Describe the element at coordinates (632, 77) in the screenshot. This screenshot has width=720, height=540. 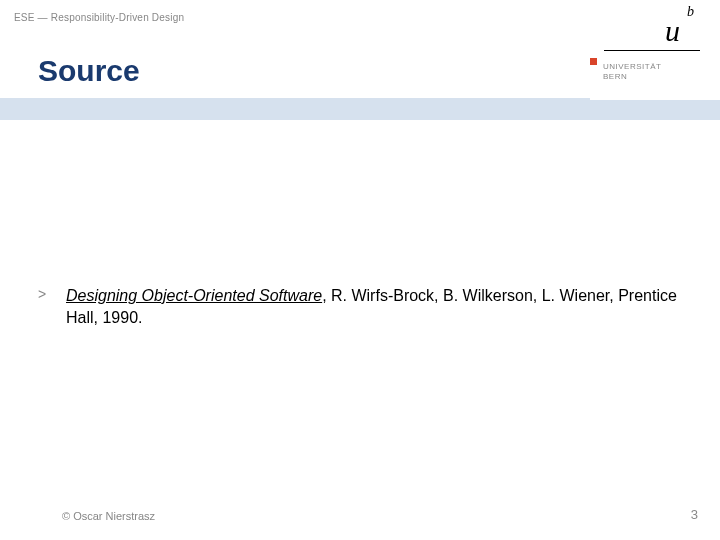
I see `logo-uni-line2: BERN` at that location.